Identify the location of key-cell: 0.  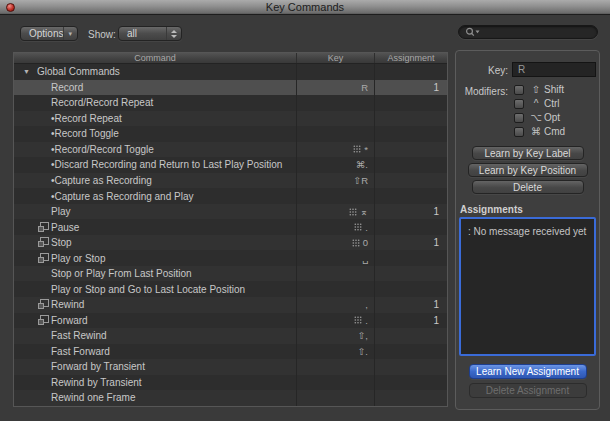
(335, 242).